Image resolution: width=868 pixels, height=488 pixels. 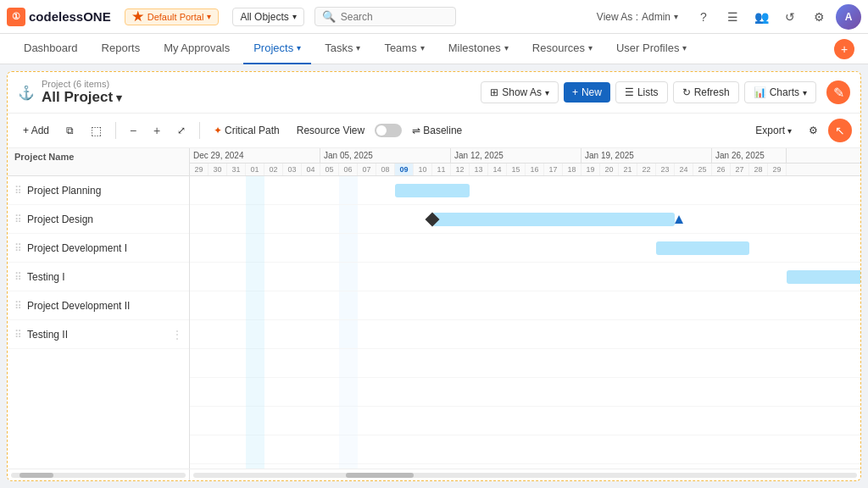 I want to click on day-06: 06, so click(x=348, y=169).